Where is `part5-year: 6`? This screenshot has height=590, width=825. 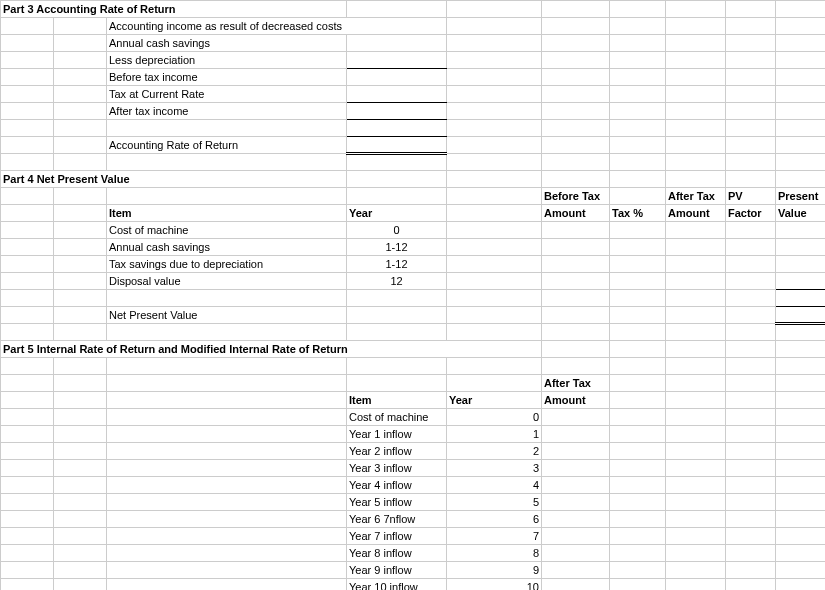
part5-year: 6 is located at coordinates (494, 520).